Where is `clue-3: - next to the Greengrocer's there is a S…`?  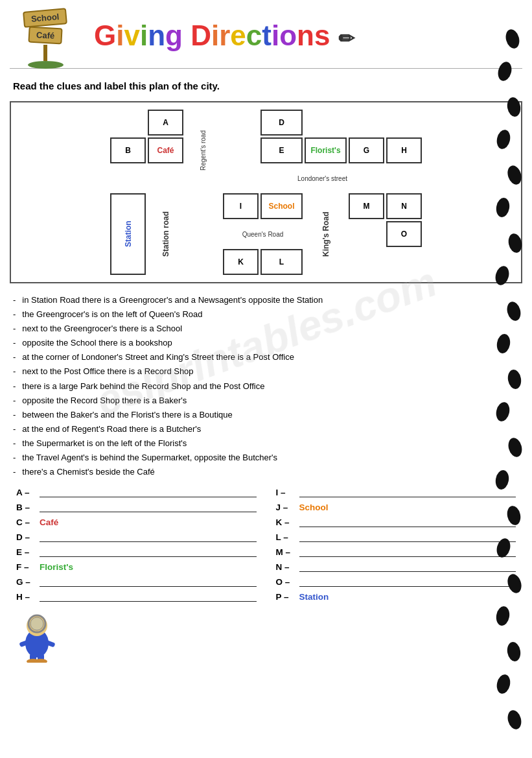 clue-3: - next to the Greengrocer's there is a S… is located at coordinates (266, 329).